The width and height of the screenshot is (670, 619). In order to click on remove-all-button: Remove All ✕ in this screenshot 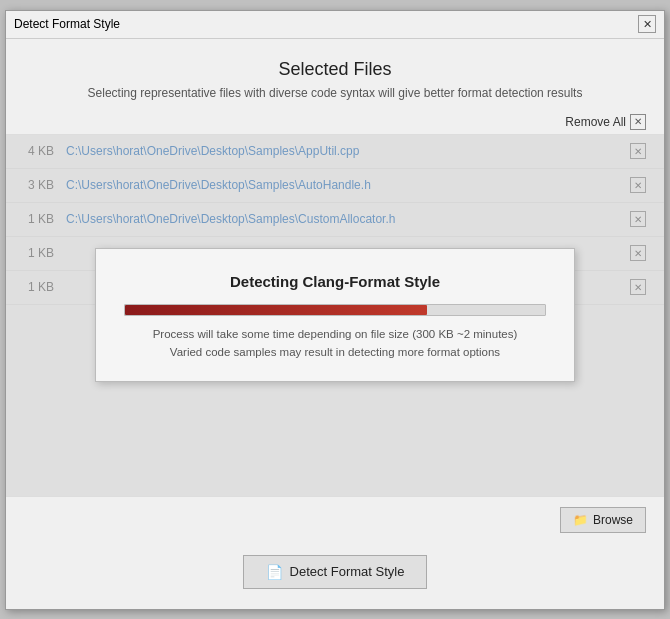, I will do `click(606, 122)`.